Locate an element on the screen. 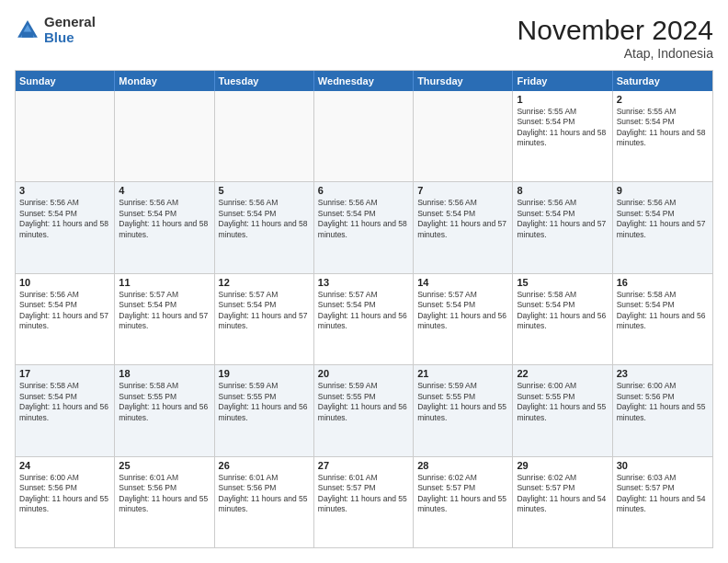  weekday-header: Thursday is located at coordinates (463, 81).